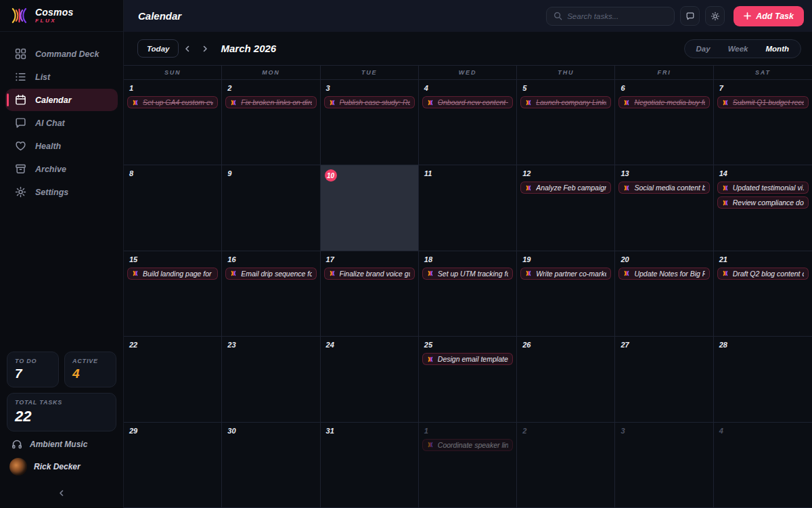 This screenshot has height=508, width=812. I want to click on day-cell: 22, so click(173, 379).